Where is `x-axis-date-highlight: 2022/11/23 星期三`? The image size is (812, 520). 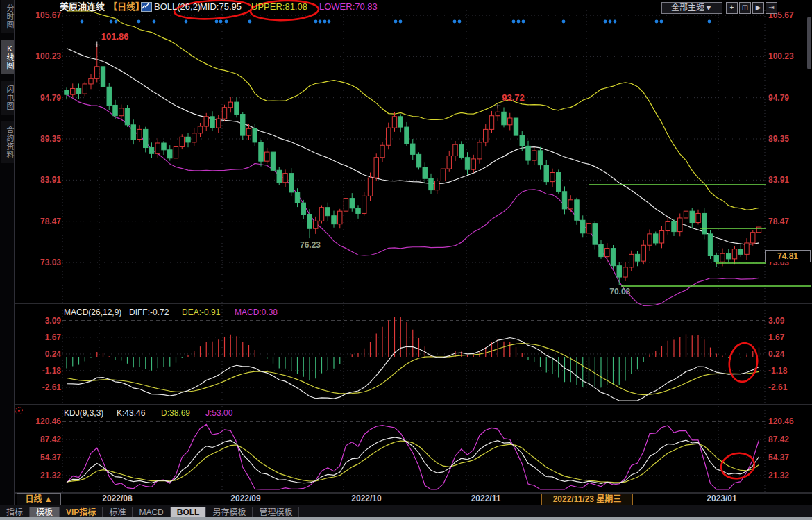
x-axis-date-highlight: 2022/11/23 星期三 is located at coordinates (587, 500).